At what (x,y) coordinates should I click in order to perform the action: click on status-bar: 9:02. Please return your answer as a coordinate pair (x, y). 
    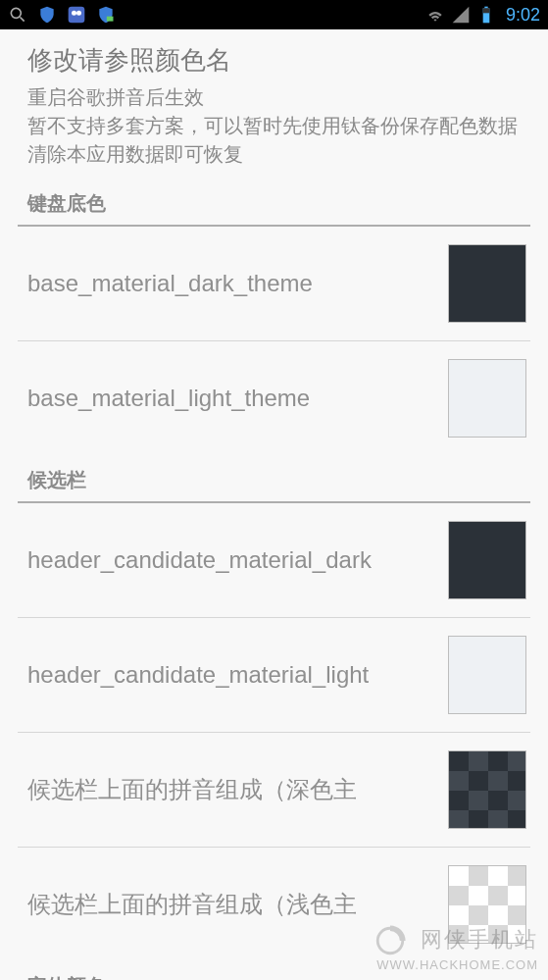
    Looking at the image, I should click on (274, 15).